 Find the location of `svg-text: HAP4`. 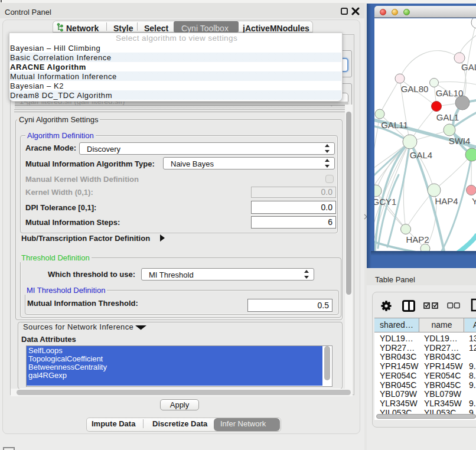

svg-text: HAP4 is located at coordinates (446, 201).